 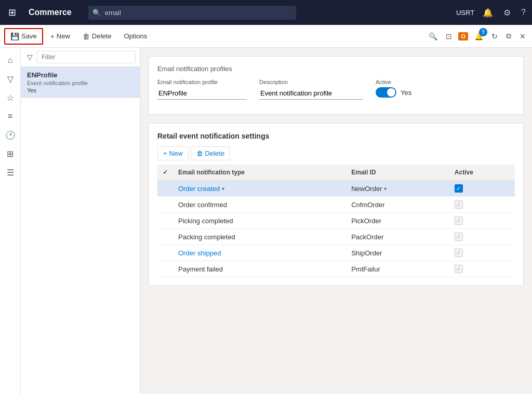 I want to click on filter-icon: ▽, so click(x=30, y=57).